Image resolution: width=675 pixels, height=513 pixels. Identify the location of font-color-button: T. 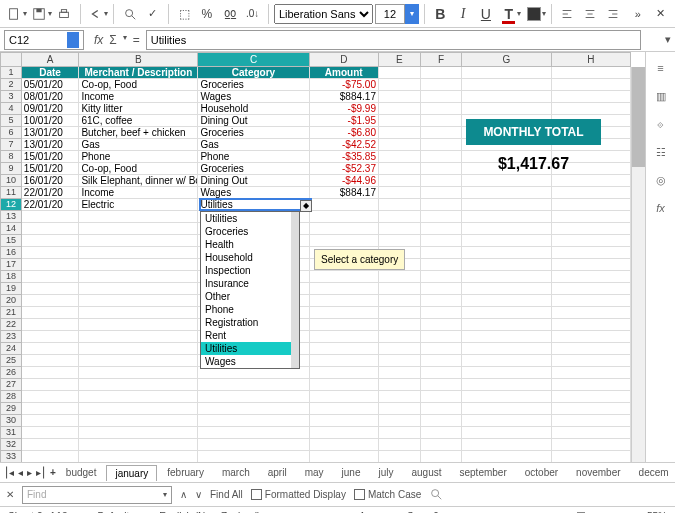
(508, 14).